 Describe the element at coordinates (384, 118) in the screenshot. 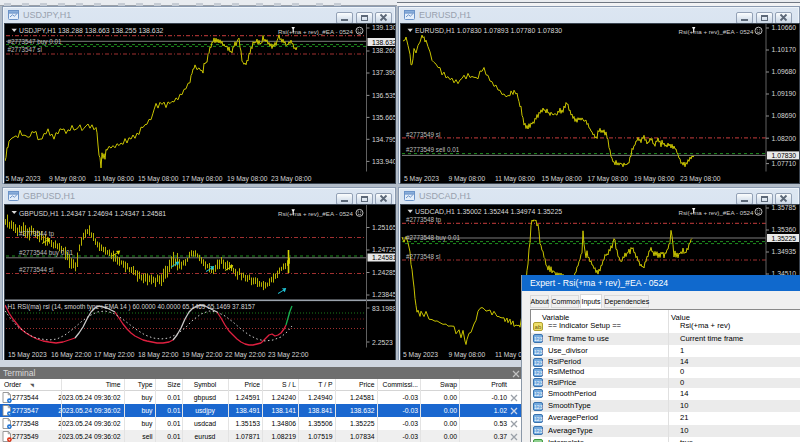

I see `svg-text: 135.665` at that location.